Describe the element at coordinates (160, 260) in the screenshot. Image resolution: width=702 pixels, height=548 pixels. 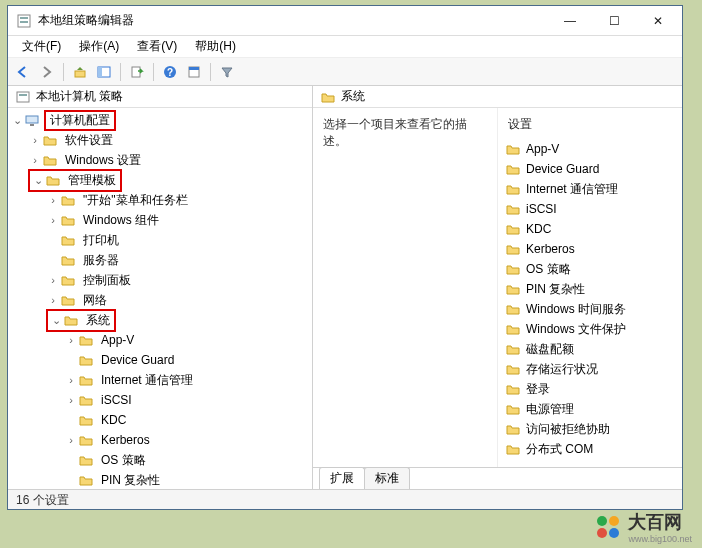
I see `tree-node: 服务器` at that location.